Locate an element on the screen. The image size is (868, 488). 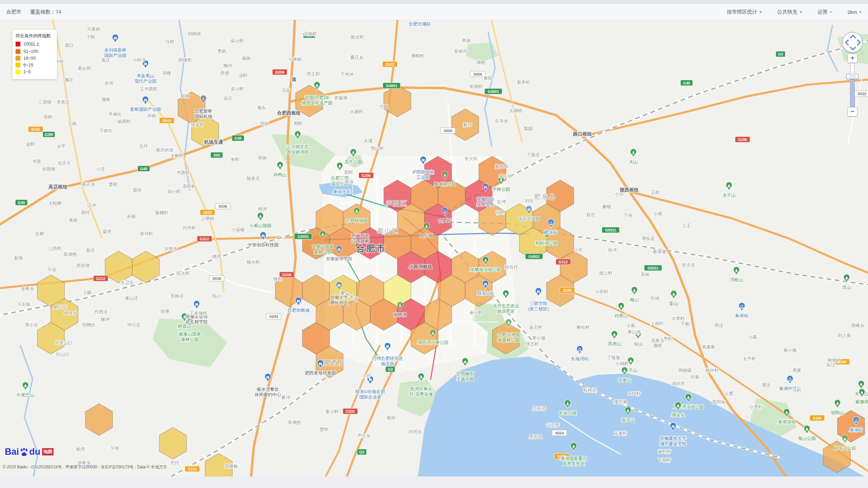
map-label-dark: 银水湾餐饮休闲垂钓中心 is located at coordinates (268, 392).